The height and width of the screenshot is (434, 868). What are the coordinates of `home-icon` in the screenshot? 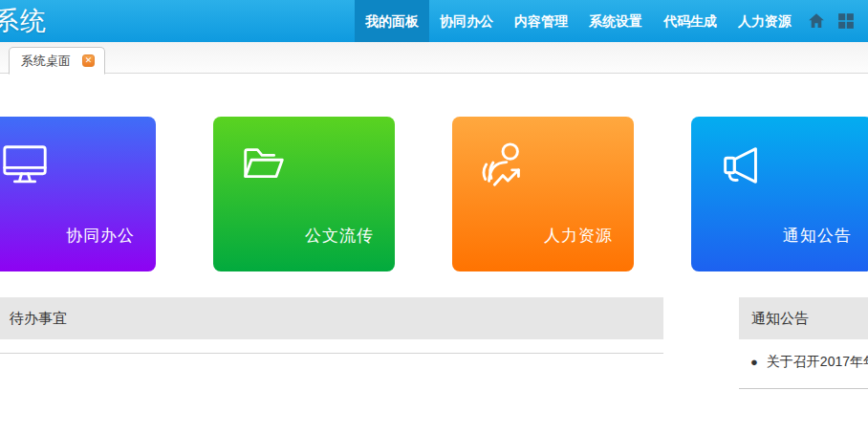 It's located at (816, 21).